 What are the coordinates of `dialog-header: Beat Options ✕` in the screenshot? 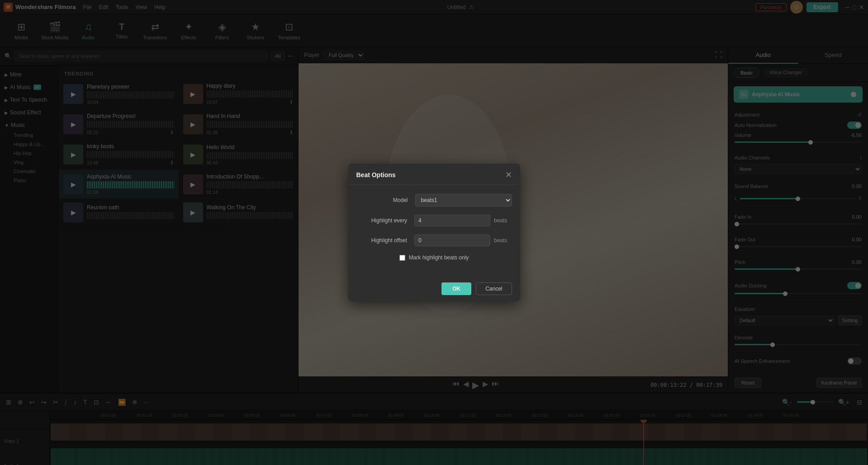 It's located at (434, 174).